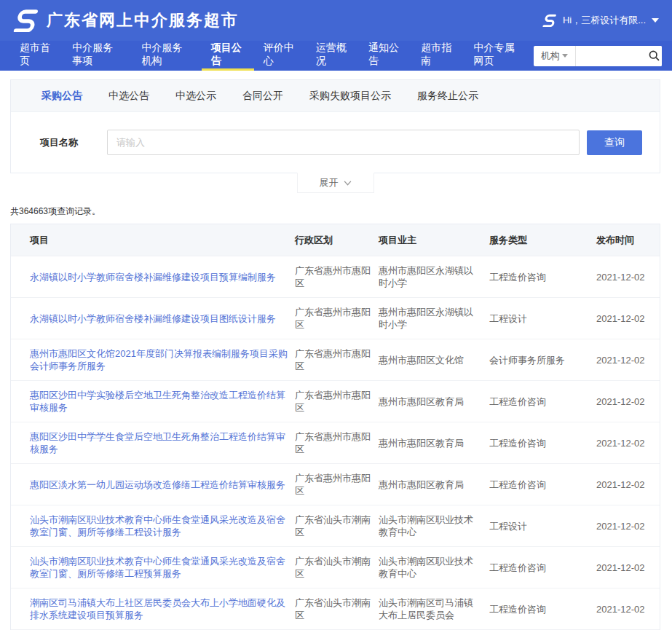 Image resolution: width=672 pixels, height=630 pixels. Describe the element at coordinates (335, 319) in the screenshot. I see `table-row: 永湖镇以时小学教师宿舍楼补漏维修建设项目图纸设计服务 广东省惠州市惠阳区 惠州市…` at that location.